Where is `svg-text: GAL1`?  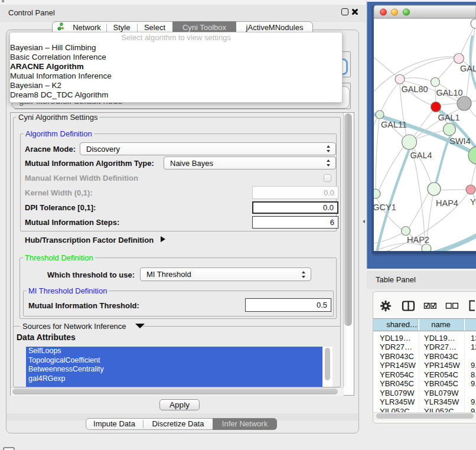
svg-text: GAL1 is located at coordinates (449, 118).